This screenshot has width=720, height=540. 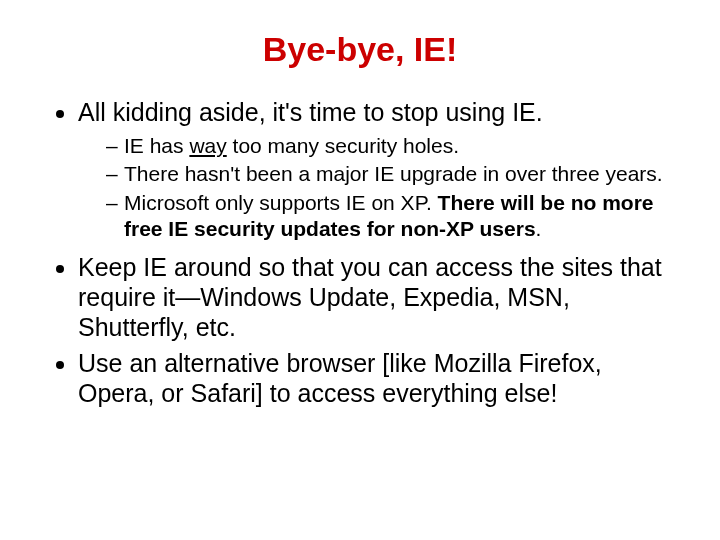 What do you see at coordinates (379, 378) in the screenshot?
I see `bullet-3: Use an alternative browser [like Mozilla…` at bounding box center [379, 378].